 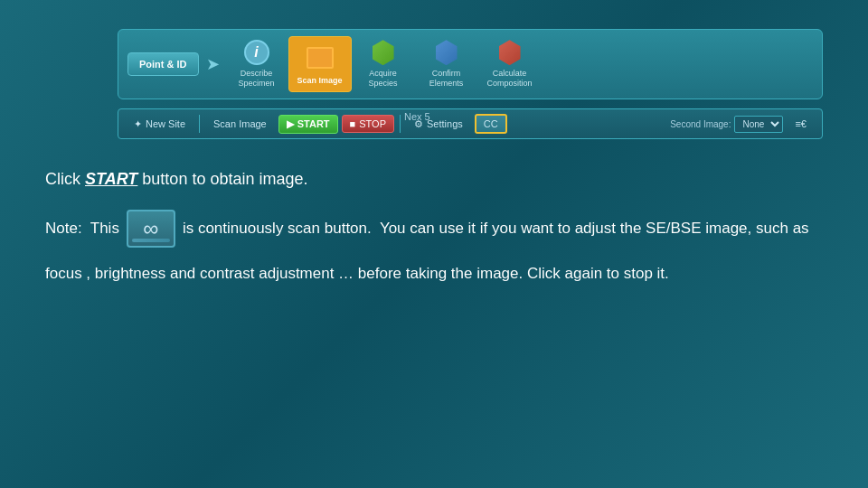 What do you see at coordinates (257, 52) in the screenshot?
I see `describe-icon: i` at bounding box center [257, 52].